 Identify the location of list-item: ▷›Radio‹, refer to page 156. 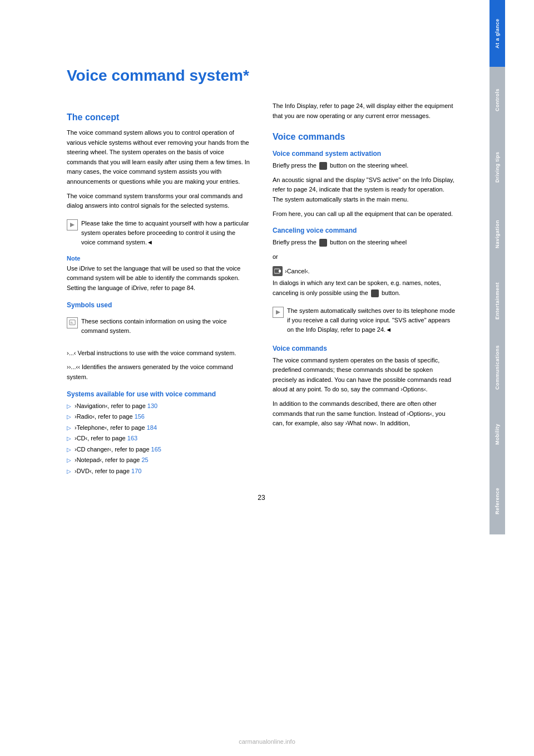
(159, 416).